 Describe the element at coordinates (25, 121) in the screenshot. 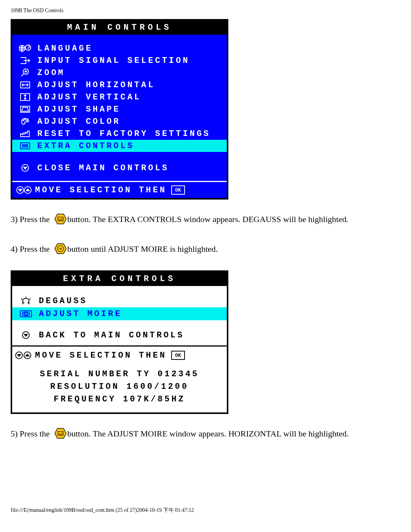

I see `palette-icon` at that location.